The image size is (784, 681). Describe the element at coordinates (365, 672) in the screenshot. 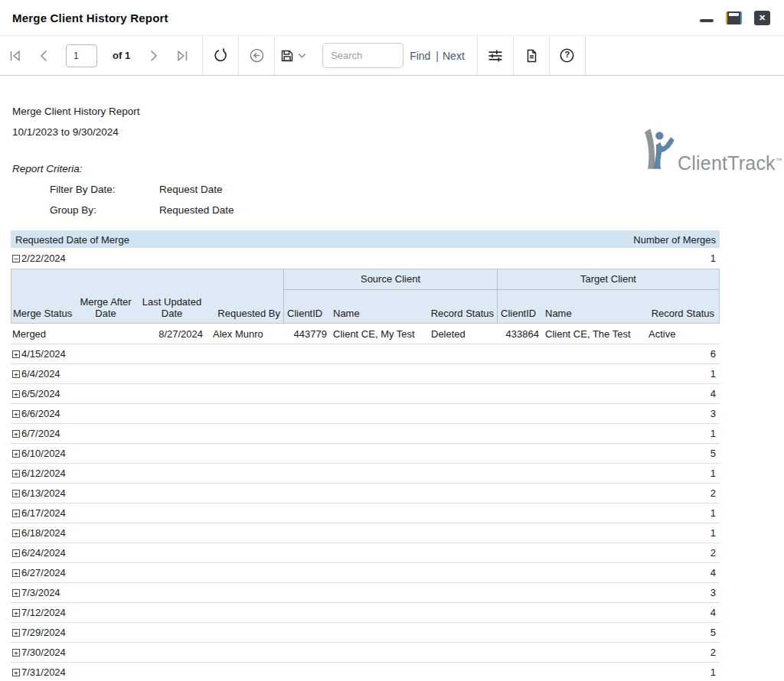

I see `group-row: + 7/31/2024 1` at that location.